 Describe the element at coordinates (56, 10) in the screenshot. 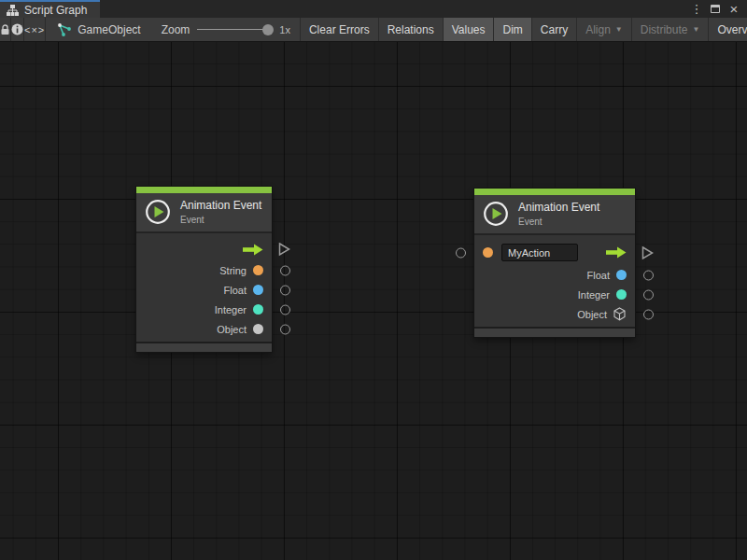

I see `tab-label: Script Graph` at that location.